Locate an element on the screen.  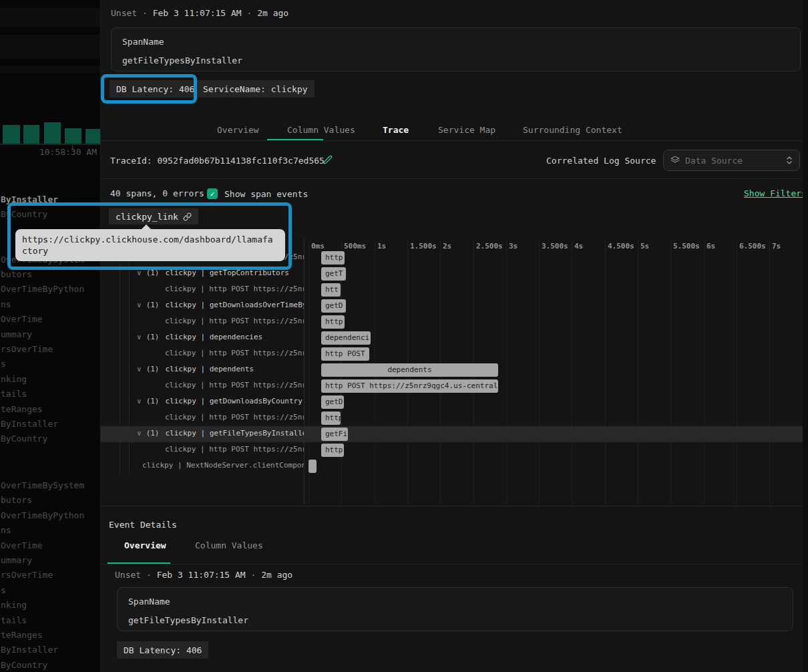
tab-trace: Trace is located at coordinates (395, 130).